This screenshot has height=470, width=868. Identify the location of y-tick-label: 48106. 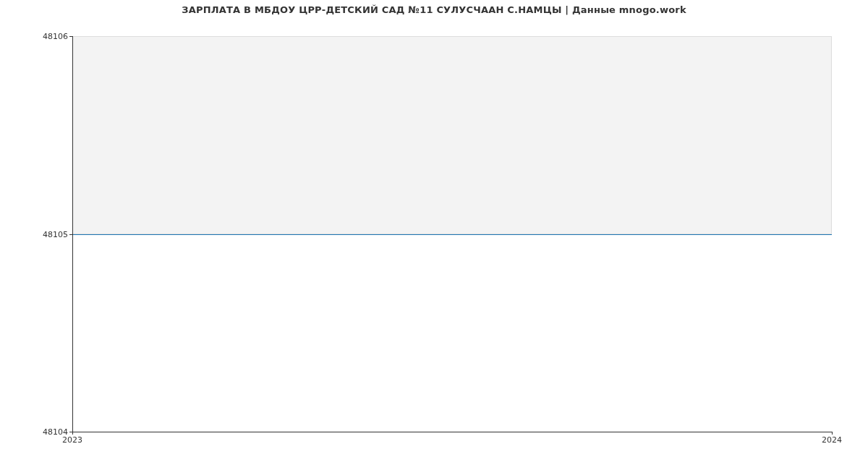
(35, 36).